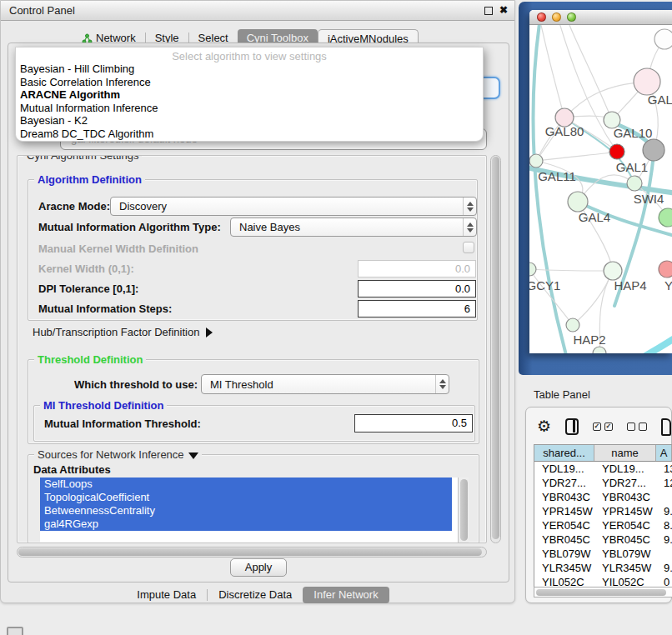 This screenshot has width=672, height=635. Describe the element at coordinates (254, 510) in the screenshot. I see `data-attributes-list: SelfLoopsTopologicalCoefficientBetweenne…` at that location.